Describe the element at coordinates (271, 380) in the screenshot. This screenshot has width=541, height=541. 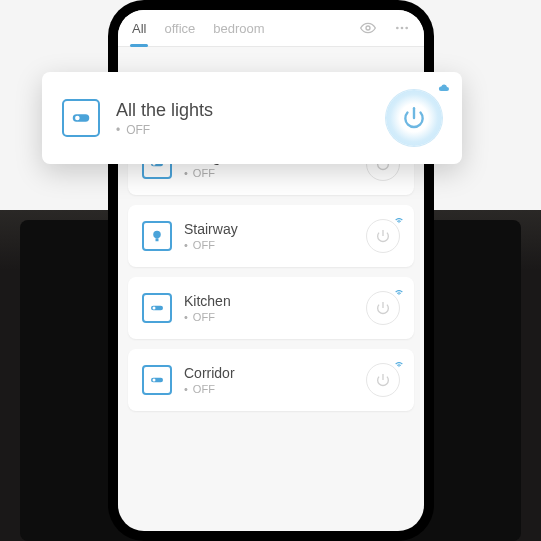
I see `device-card-corridor: Corridor OFF` at that location.